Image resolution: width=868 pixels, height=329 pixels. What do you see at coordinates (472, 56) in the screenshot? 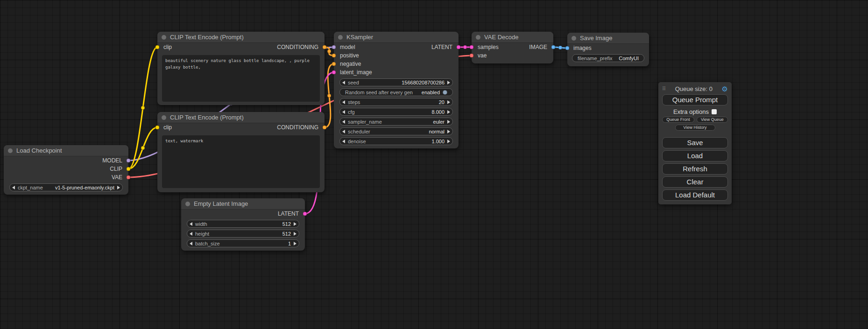
I see `input-slot-vae` at bounding box center [472, 56].